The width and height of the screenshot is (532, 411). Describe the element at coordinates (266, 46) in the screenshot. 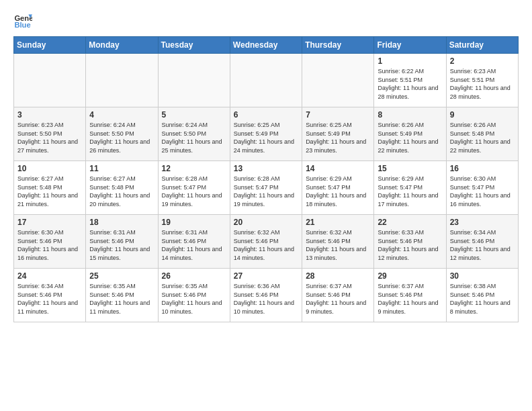

I see `header-row: SundayMondayTuesdayWednesdayThursdayFrid…` at that location.